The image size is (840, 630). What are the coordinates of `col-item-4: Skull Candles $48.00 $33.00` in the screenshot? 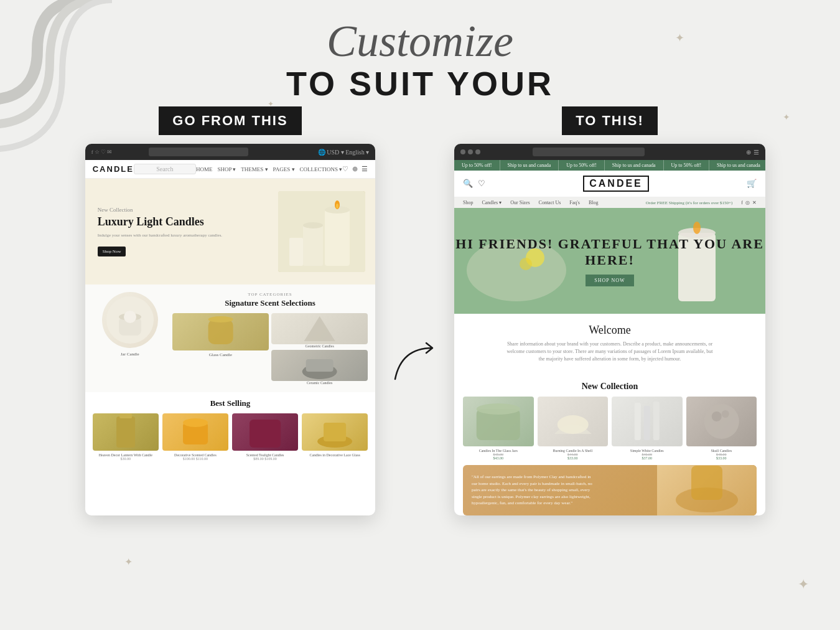 It's located at (722, 428).